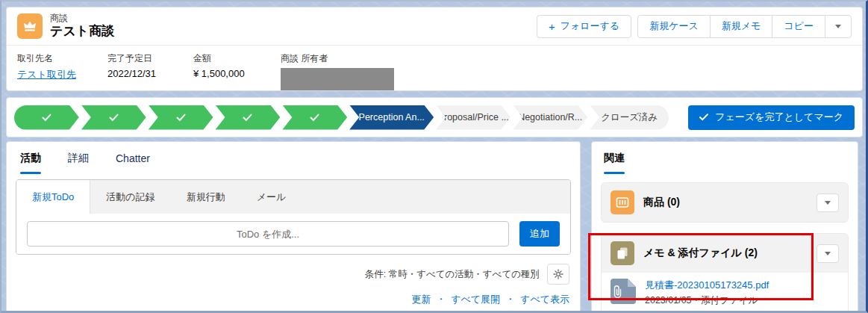 The image size is (868, 313). I want to click on todo-compose-row: 追加, so click(293, 234).